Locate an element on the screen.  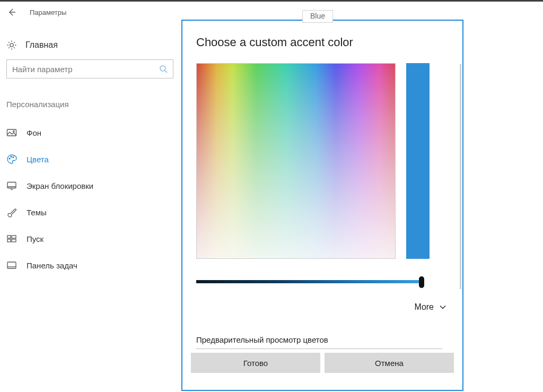
chevron-down-icon is located at coordinates (443, 307).